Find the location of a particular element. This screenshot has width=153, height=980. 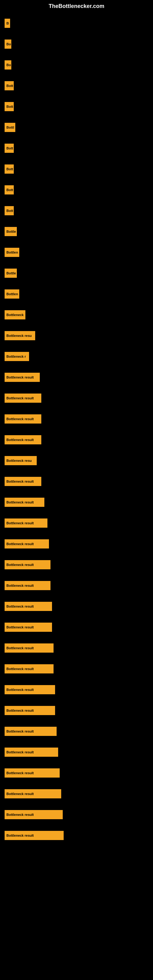

list-item: B is located at coordinates (76, 23).